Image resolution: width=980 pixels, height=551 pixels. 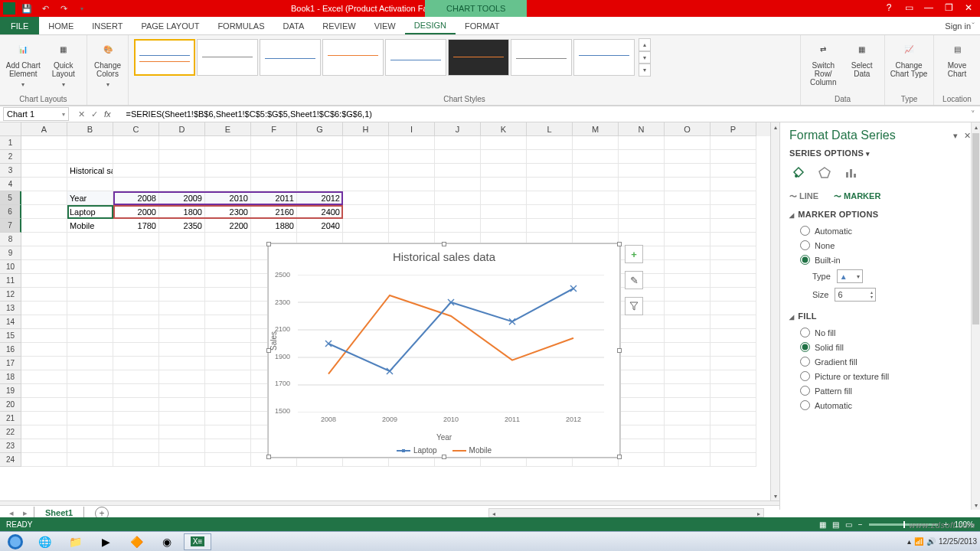 What do you see at coordinates (182, 226) in the screenshot?
I see `cell: 2350` at bounding box center [182, 226].